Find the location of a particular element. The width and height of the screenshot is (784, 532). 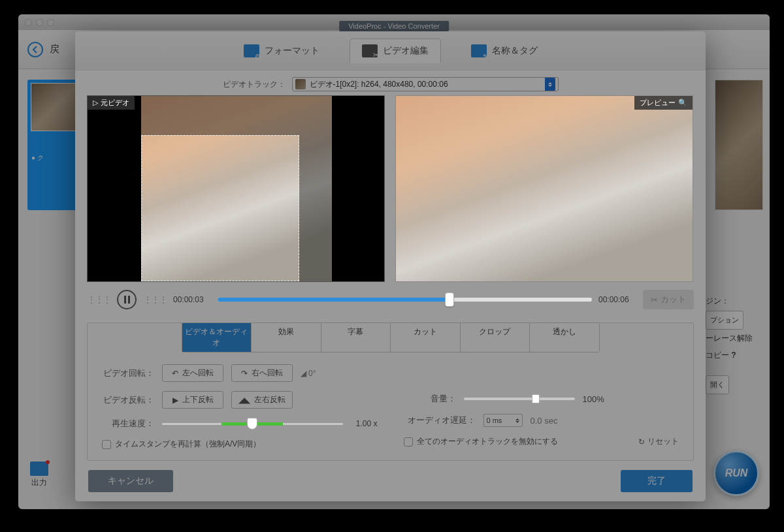

undo-icon: ↶ is located at coordinates (175, 373).